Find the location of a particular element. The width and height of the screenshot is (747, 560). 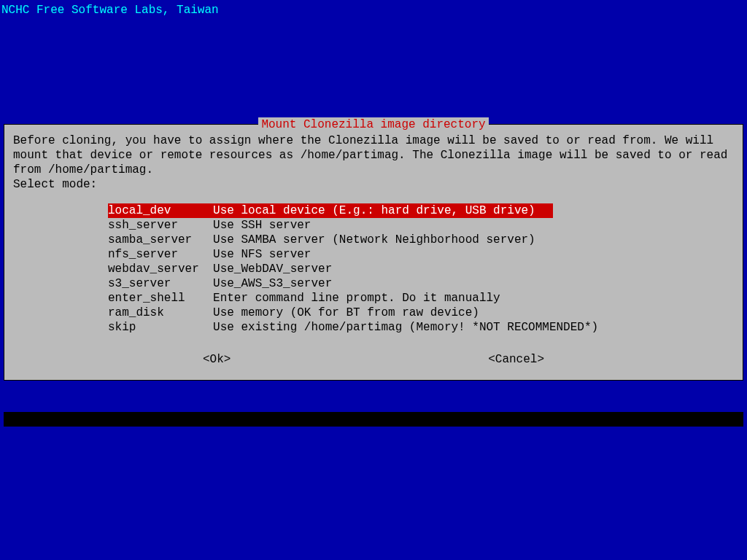

menu-item-nfs_server: nfs_server Use NFS server is located at coordinates (421, 254).